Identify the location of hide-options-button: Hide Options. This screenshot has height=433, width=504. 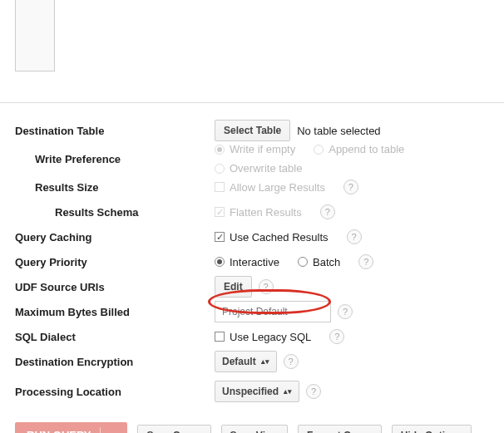
(432, 429).